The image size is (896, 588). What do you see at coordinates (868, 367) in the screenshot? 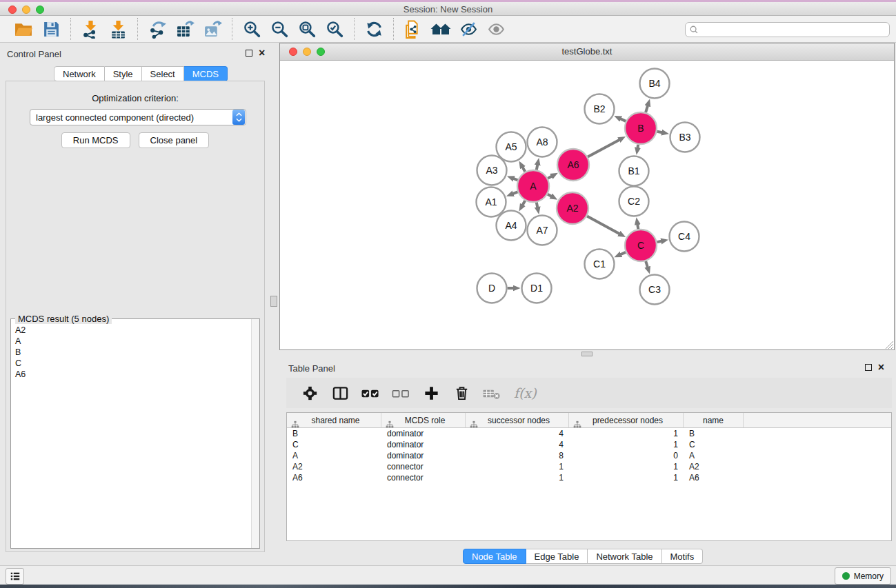
I see `float-table-panel-icon` at bounding box center [868, 367].